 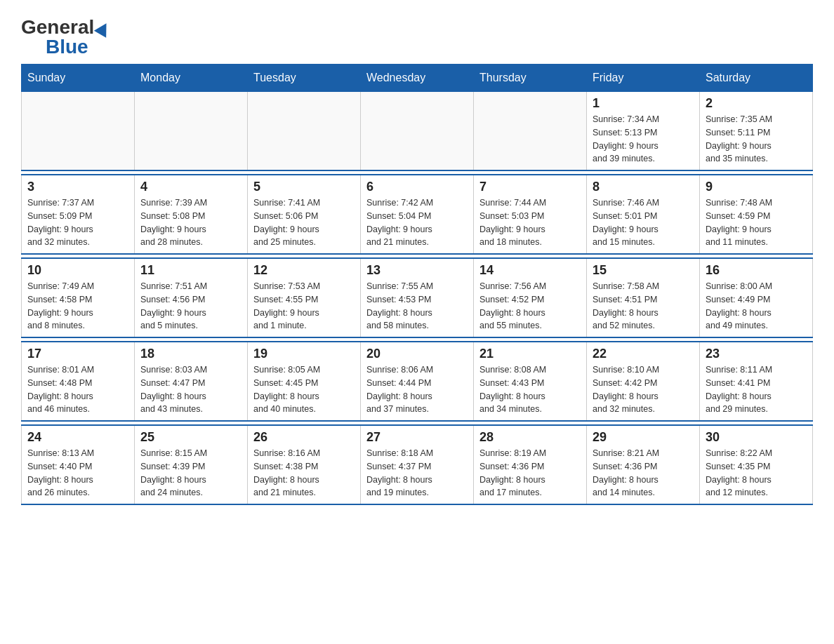 What do you see at coordinates (417, 464) in the screenshot?
I see `calendar-cell: 27Sunrise: 8:18 AM Sunset: 4:37 PM Dayli…` at bounding box center [417, 464].